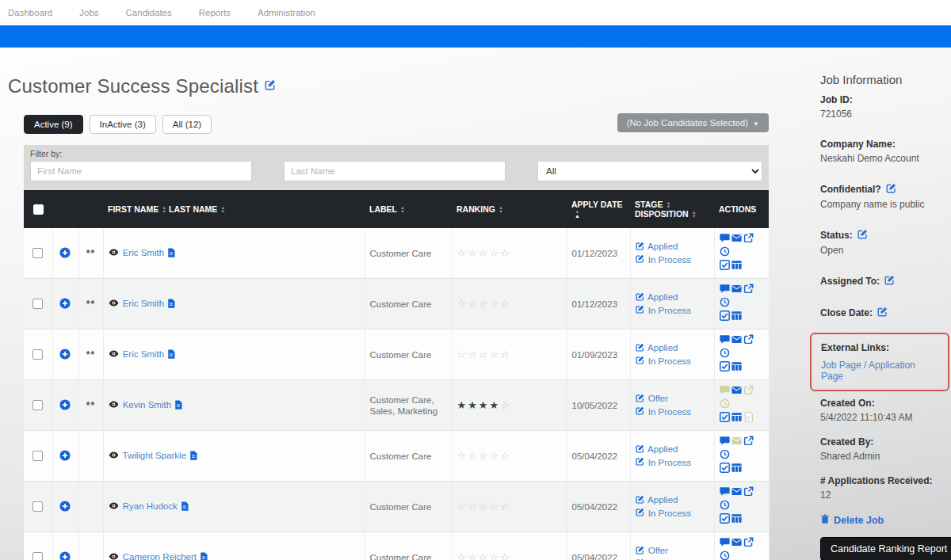 Image resolution: width=951 pixels, height=560 pixels. Describe the element at coordinates (187, 124) in the screenshot. I see `tab-all: All (12)` at that location.